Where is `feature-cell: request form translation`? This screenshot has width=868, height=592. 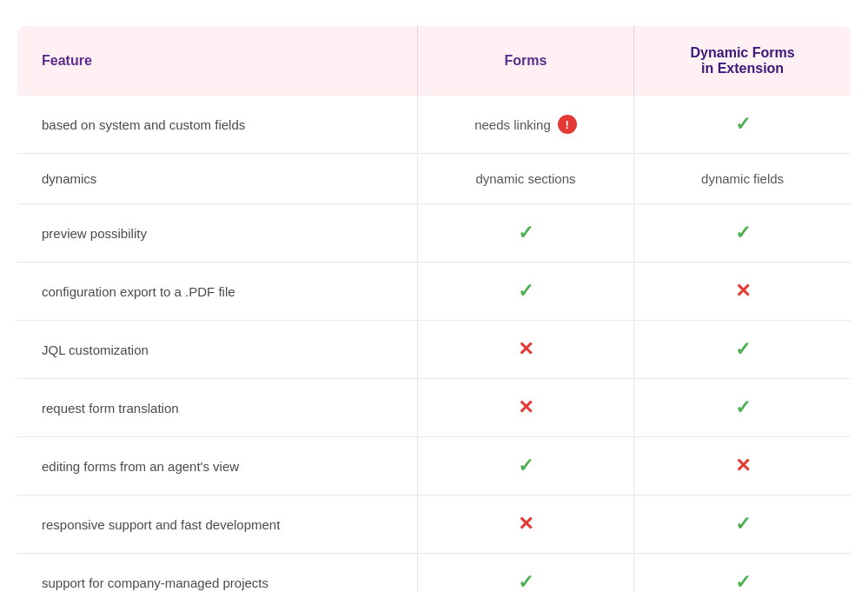
feature-cell: request form translation is located at coordinates (217, 409).